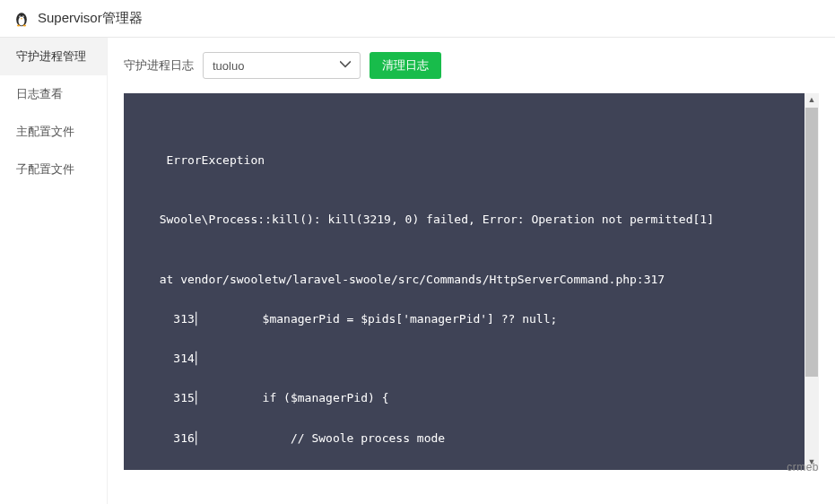  I want to click on vertical-scrollbar: ▲ ▼, so click(812, 282).